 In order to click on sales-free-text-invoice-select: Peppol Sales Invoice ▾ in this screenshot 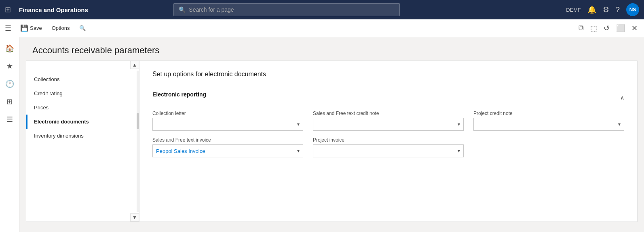, I will do `click(228, 151)`.